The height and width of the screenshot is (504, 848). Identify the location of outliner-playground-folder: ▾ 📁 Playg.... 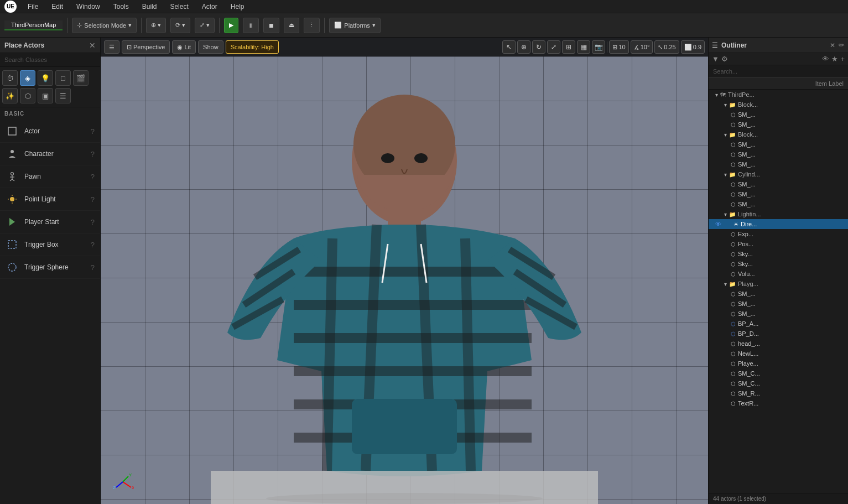
(778, 284).